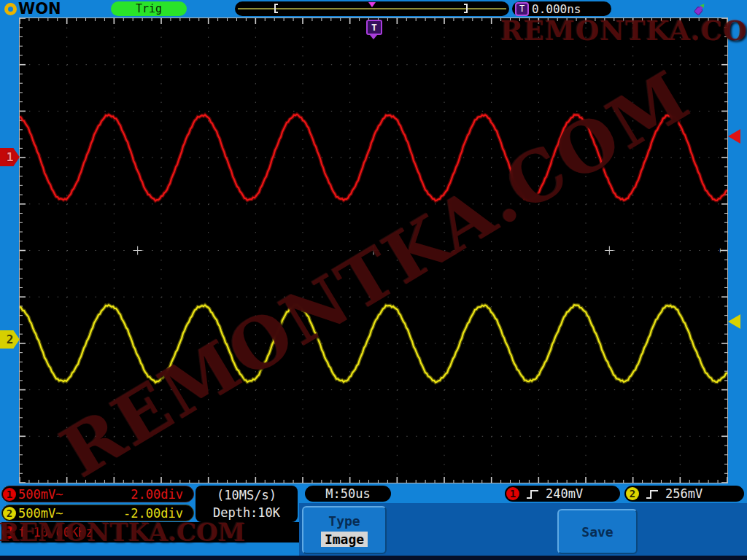 The height and width of the screenshot is (560, 747). What do you see at coordinates (33, 9) in the screenshot?
I see `owon-logo: WON` at bounding box center [33, 9].